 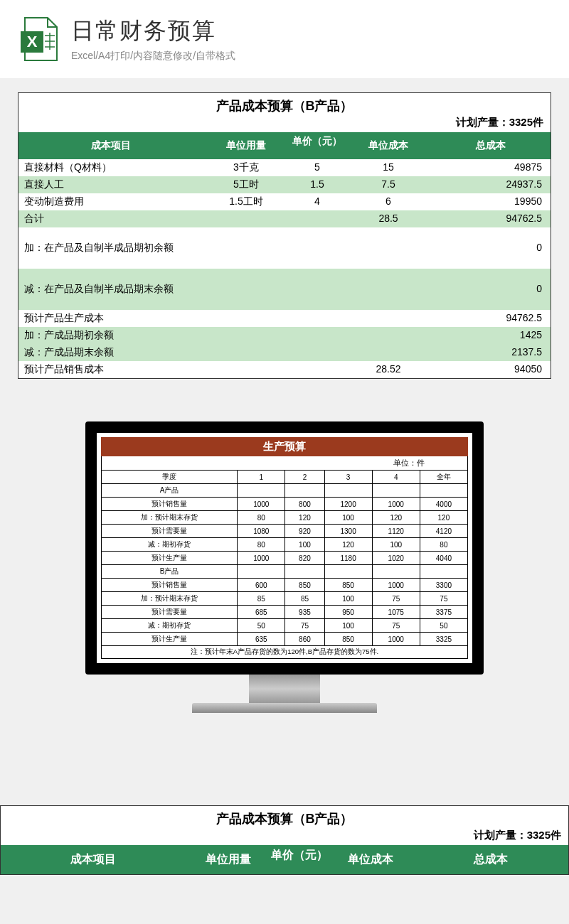 I want to click on cell: 49875, so click(x=491, y=168).